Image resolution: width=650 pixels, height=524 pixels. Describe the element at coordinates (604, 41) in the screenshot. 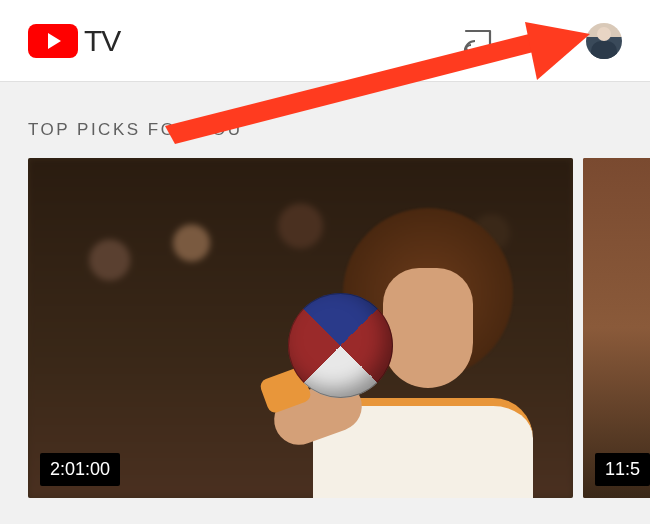

I see `profile-avatar` at that location.